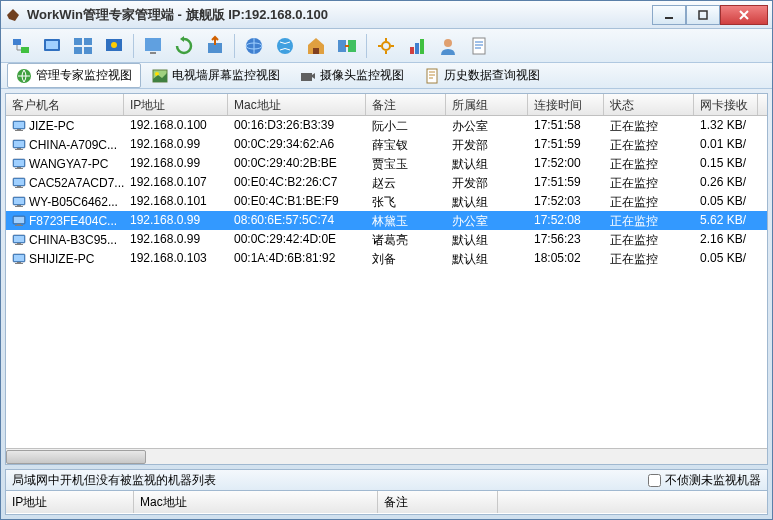  I want to click on tool-globe-icon, so click(285, 46).